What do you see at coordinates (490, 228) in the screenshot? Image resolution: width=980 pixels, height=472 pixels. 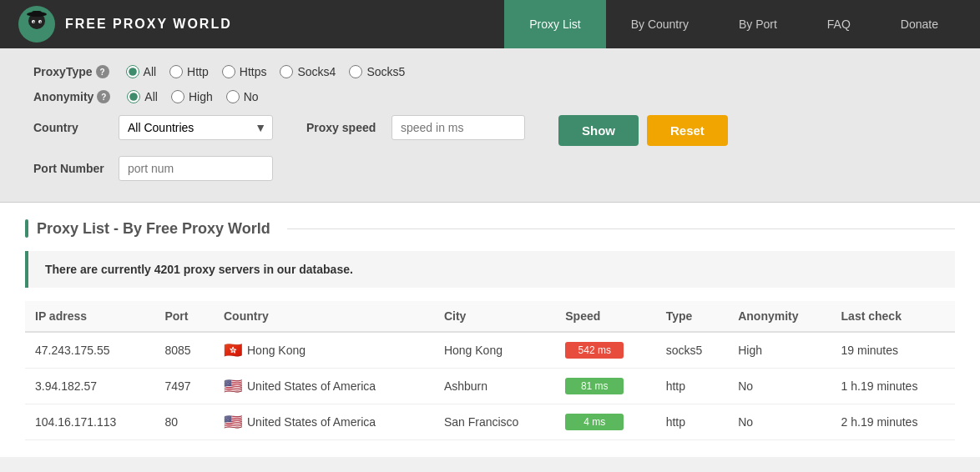 I see `section-title: Proxy List - By Free Proxy World` at bounding box center [490, 228].